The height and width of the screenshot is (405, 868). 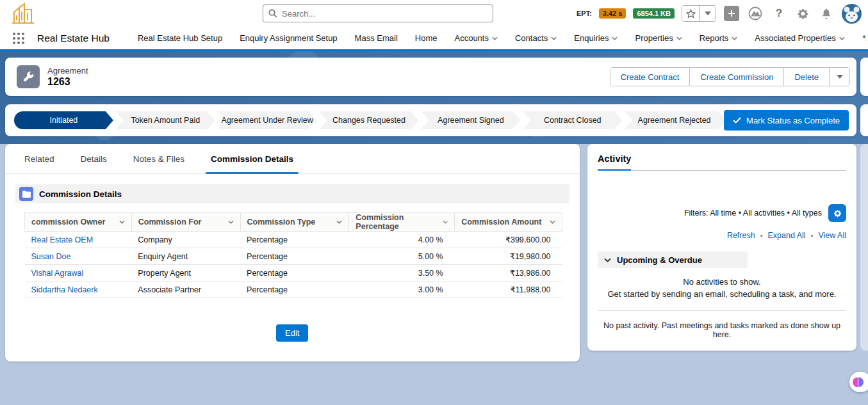 What do you see at coordinates (779, 13) in the screenshot?
I see `help-button: ?` at bounding box center [779, 13].